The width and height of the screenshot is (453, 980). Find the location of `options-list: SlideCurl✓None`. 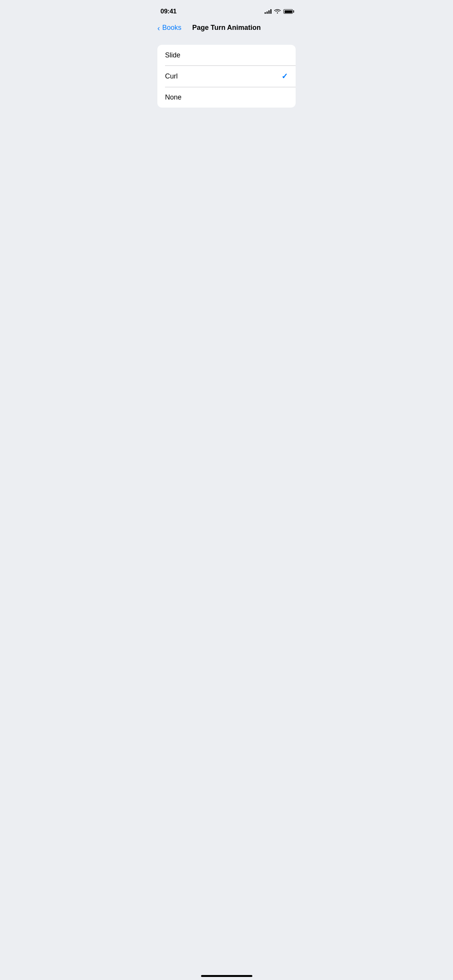

options-list: SlideCurl✓None is located at coordinates (227, 76).